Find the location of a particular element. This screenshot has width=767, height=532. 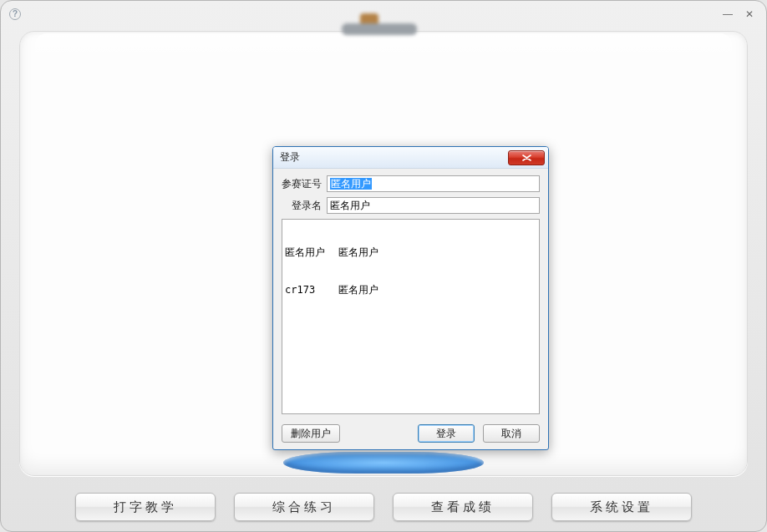

nav-system-settings: 系统设置 is located at coordinates (622, 507).